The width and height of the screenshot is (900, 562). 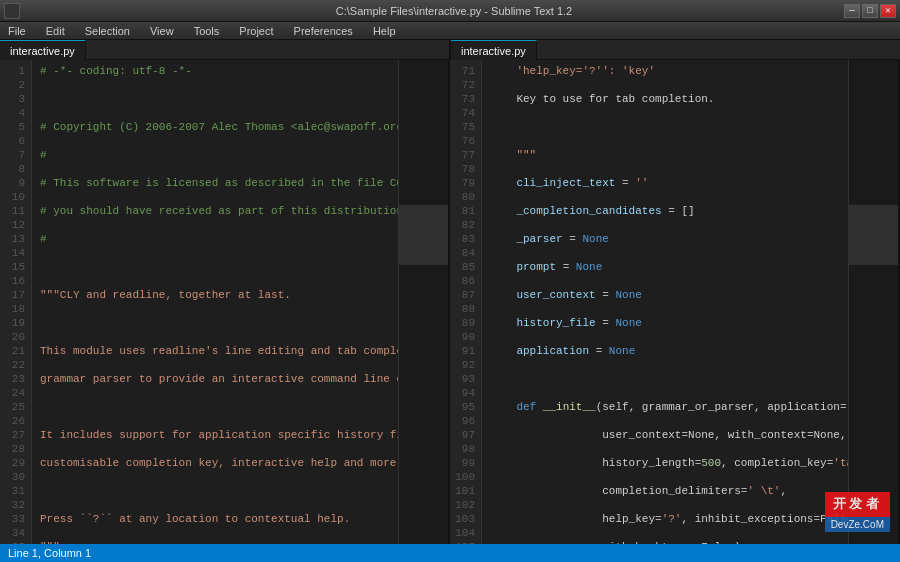 I want to click on menu-project: Project, so click(x=256, y=31).